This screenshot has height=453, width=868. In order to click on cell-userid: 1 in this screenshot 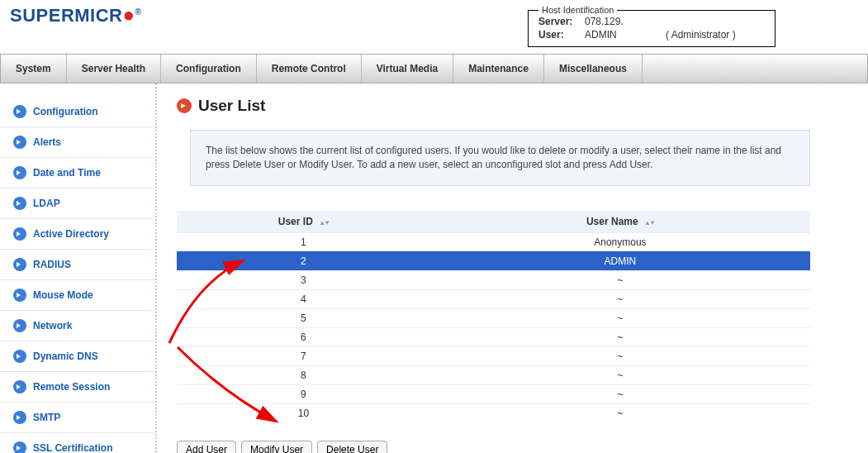, I will do `click(304, 241)`.